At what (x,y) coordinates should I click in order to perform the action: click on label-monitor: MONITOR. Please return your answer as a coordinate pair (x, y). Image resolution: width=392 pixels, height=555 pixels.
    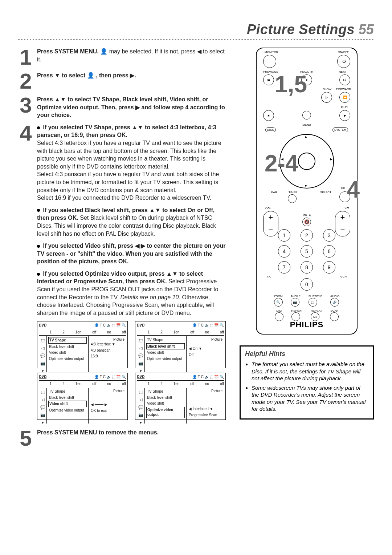
    Looking at the image, I should click on (271, 52).